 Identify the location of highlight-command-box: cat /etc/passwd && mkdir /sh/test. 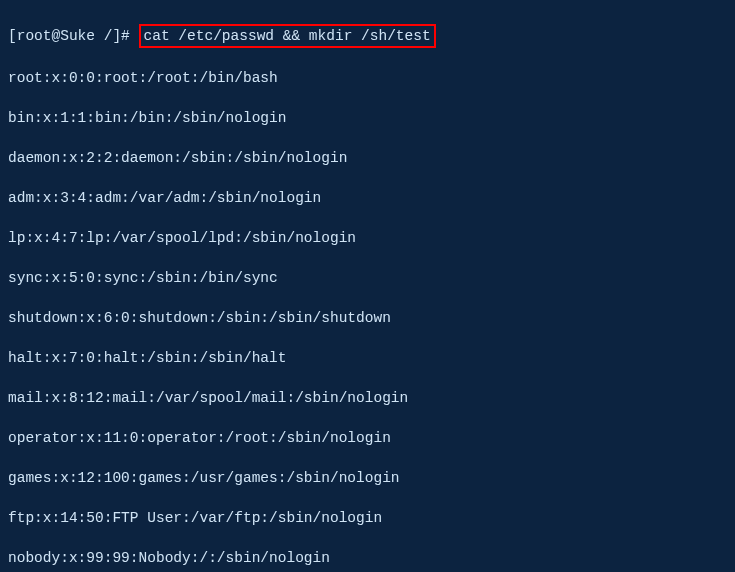
(288, 36).